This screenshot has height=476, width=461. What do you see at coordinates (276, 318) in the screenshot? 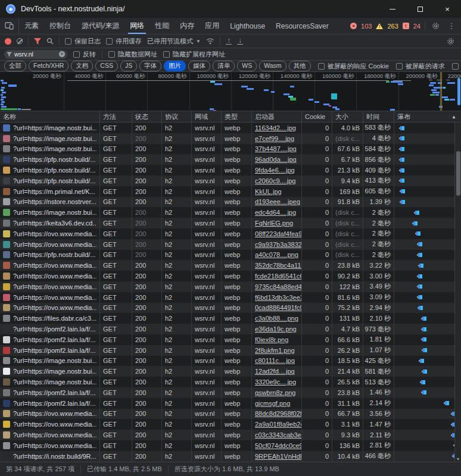
I see `initiator-link: c3a0b88....png` at bounding box center [276, 318].